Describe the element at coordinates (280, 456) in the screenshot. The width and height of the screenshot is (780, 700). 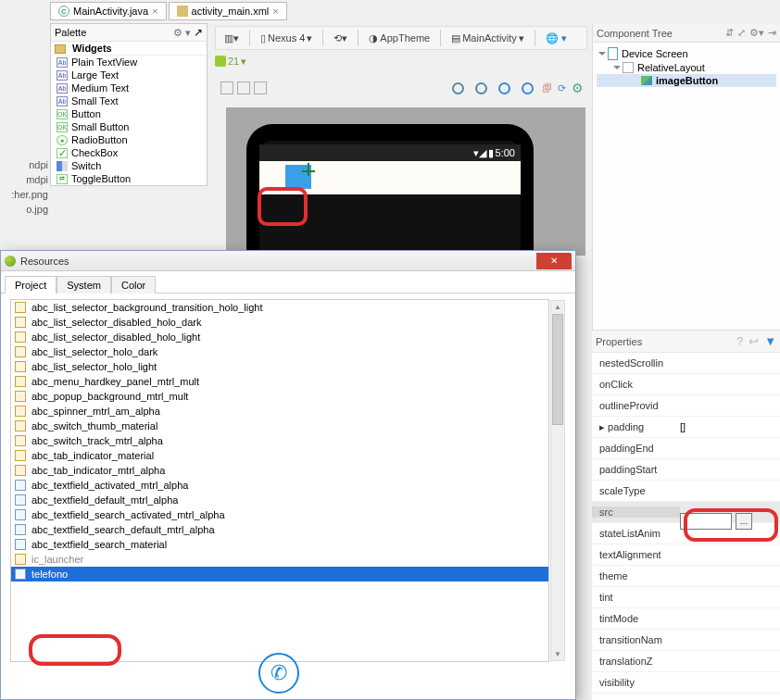
I see `resource-item: abc_tab_indicator_material` at that location.